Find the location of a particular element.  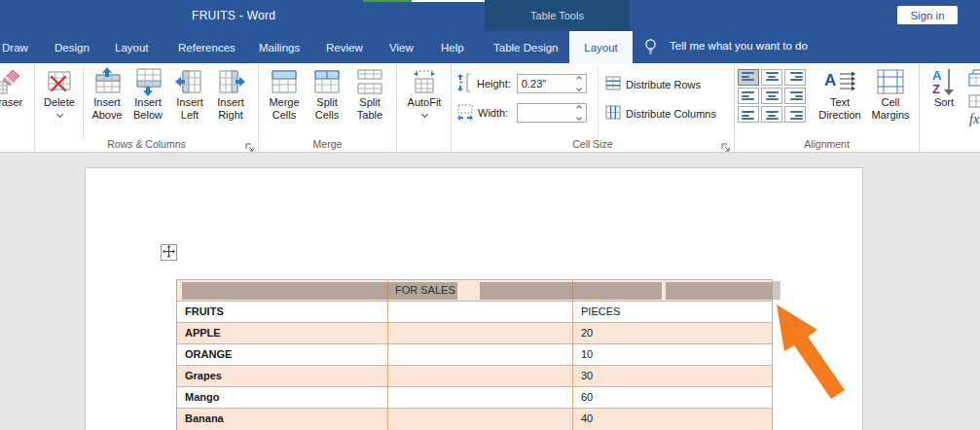

table-tools-contextual-header: Table Tools is located at coordinates (557, 16).